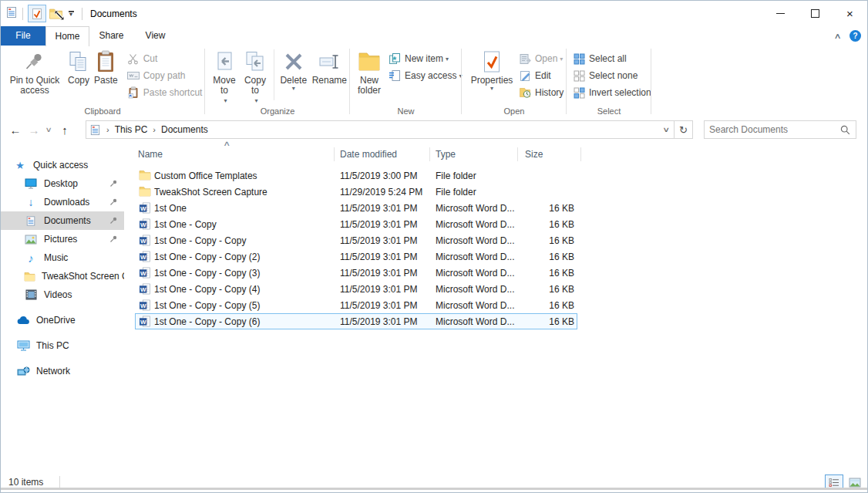 The width and height of the screenshot is (868, 493). What do you see at coordinates (62, 184) in the screenshot?
I see `sidebar-item-desktop: Desktop` at bounding box center [62, 184].